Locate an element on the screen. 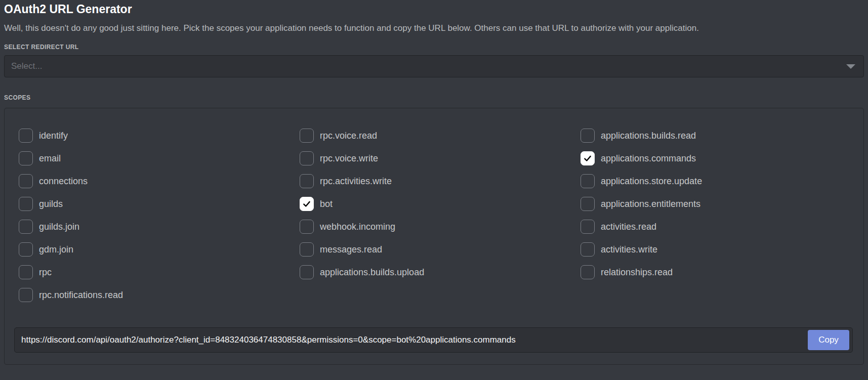 The height and width of the screenshot is (380, 868). redirect-url-placeholder: Select... is located at coordinates (429, 66).